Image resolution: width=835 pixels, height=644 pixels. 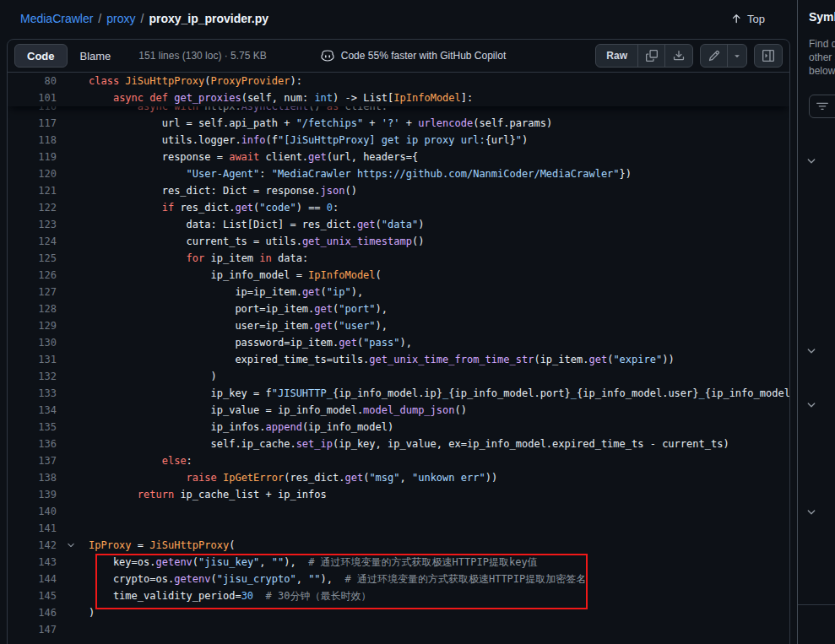 What do you see at coordinates (226, 292) in the screenshot?
I see `code-text: ip=ip_item.get("ip"),` at bounding box center [226, 292].